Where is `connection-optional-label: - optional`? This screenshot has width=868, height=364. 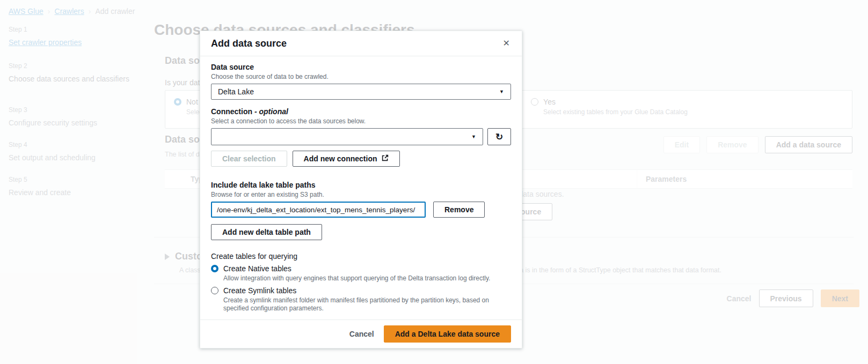 connection-optional-label: - optional is located at coordinates (272, 112).